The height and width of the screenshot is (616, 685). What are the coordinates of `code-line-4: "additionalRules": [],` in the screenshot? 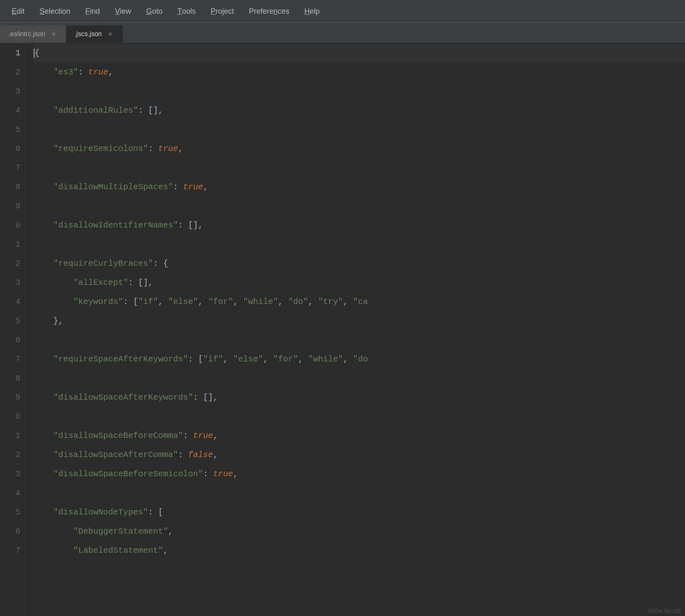 It's located at (359, 111).